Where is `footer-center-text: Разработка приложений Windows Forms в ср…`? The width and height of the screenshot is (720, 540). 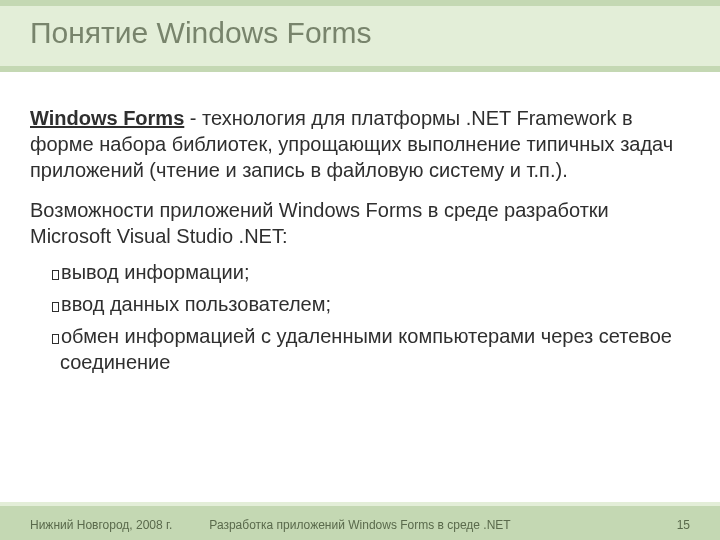 footer-center-text: Разработка приложений Windows Forms в ср… is located at coordinates (360, 525).